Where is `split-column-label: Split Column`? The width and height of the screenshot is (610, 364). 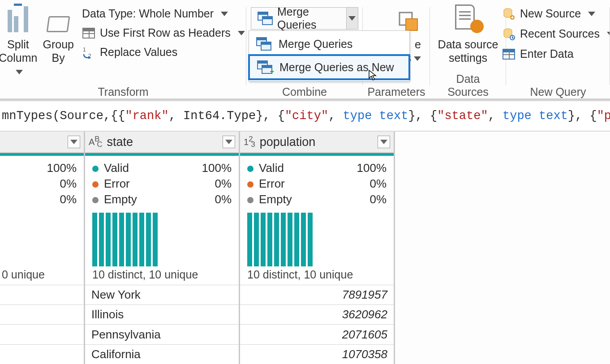
split-column-label: Split Column is located at coordinates (19, 58).